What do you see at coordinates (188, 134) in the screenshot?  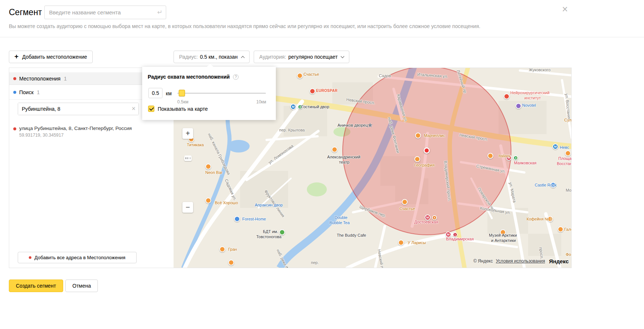 I see `zoom-in-button: +` at bounding box center [188, 134].